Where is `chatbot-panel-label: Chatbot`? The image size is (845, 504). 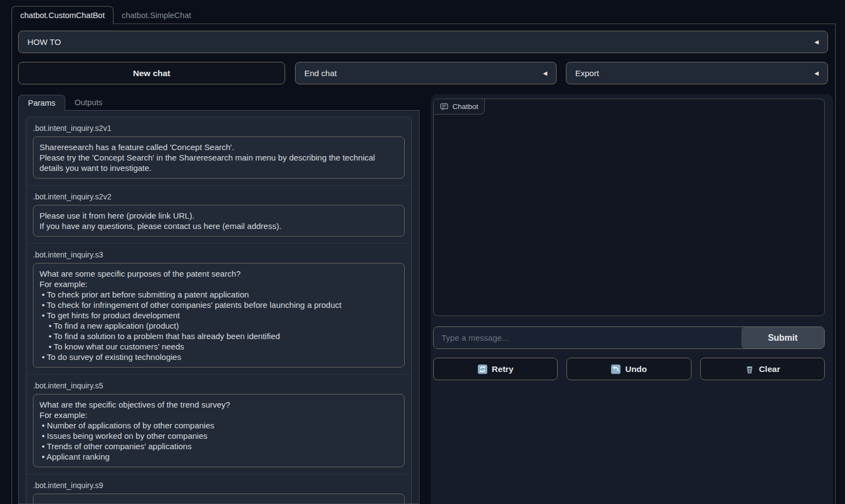 chatbot-panel-label: Chatbot is located at coordinates (460, 107).